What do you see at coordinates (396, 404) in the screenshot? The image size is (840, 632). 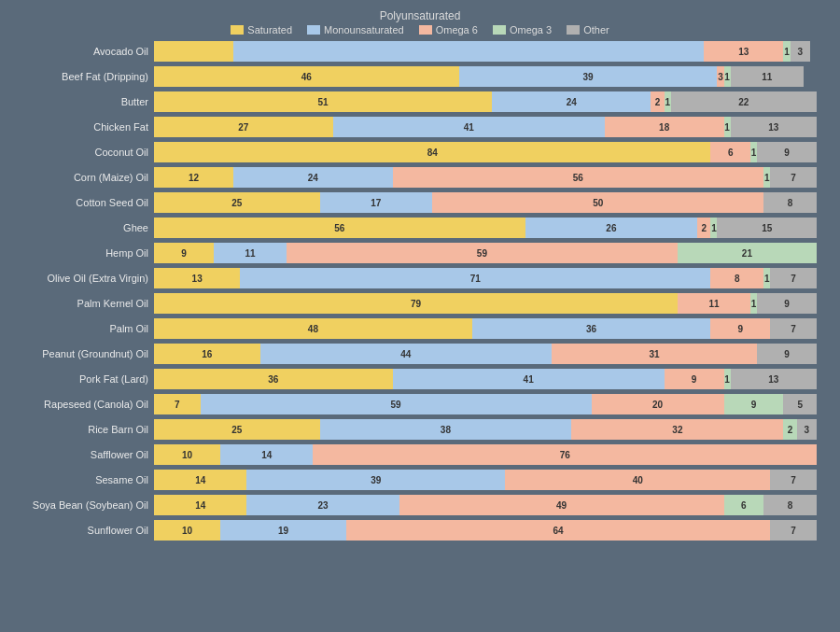 I see `bar-segment-mono: 59` at bounding box center [396, 404].